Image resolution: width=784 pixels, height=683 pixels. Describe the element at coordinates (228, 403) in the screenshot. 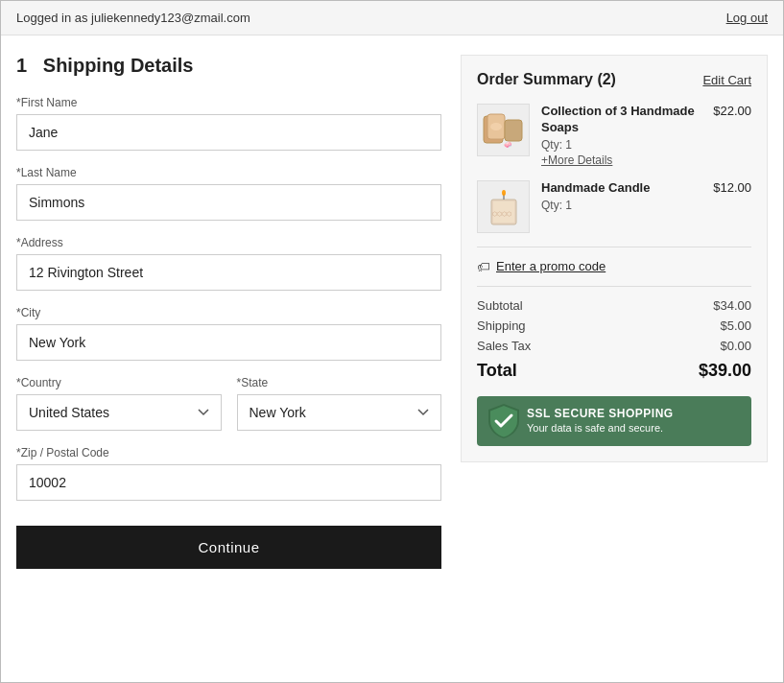

I see `country-state-row: *Country United States Canada United Kin…` at that location.